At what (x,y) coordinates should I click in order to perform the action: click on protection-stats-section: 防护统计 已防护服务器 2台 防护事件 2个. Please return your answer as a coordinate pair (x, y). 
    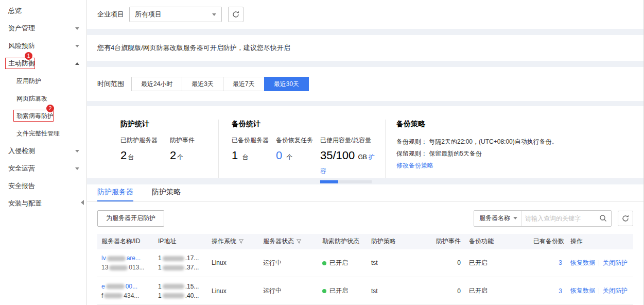
    Looking at the image, I should click on (169, 149).